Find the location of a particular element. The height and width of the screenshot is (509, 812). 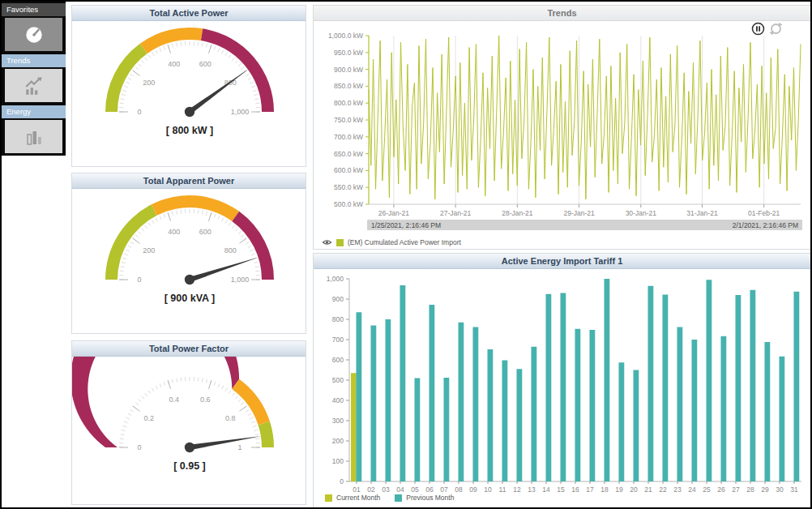

svg-text: 750.0 kW is located at coordinates (348, 120).